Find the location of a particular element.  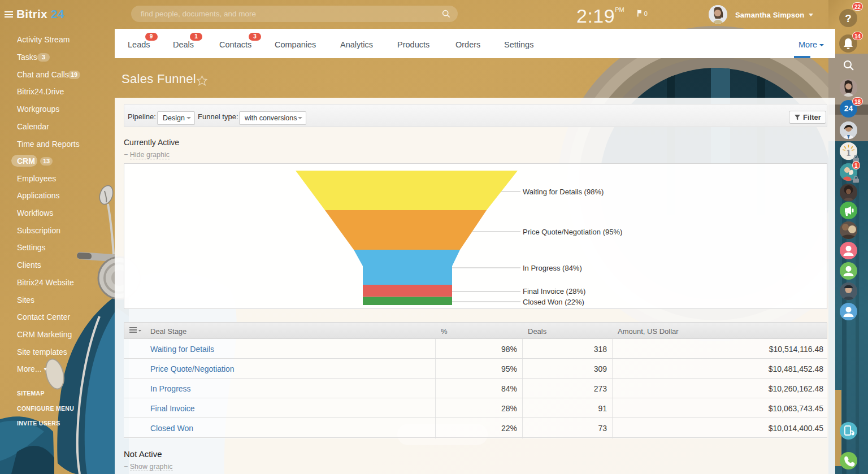

svg-text: In Progress (84%) is located at coordinates (553, 268).